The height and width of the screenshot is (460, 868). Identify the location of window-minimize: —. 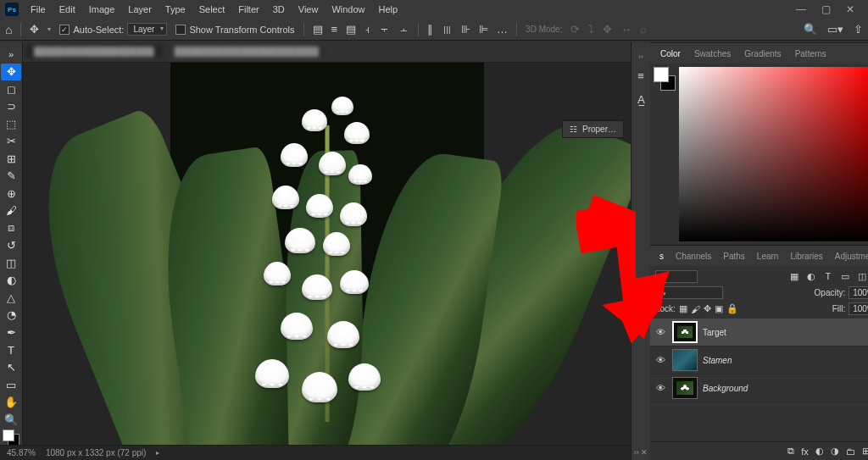
(801, 9).